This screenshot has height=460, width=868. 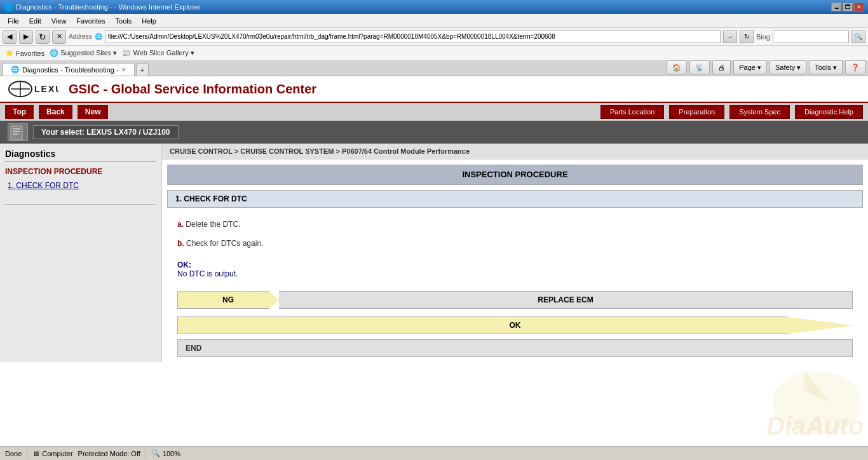 I want to click on titlebar-controls: 🗕 🗖 ✕, so click(x=848, y=7).